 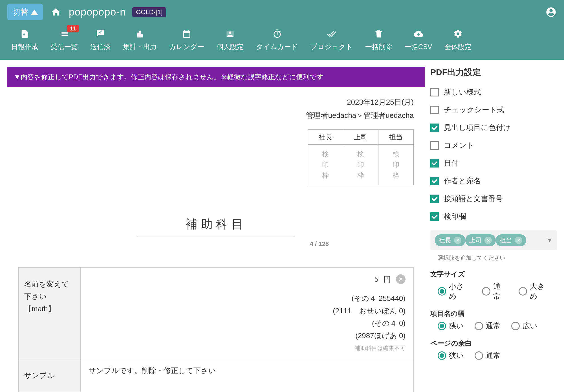 I want to click on radio-label: 狭い, so click(x=456, y=326).